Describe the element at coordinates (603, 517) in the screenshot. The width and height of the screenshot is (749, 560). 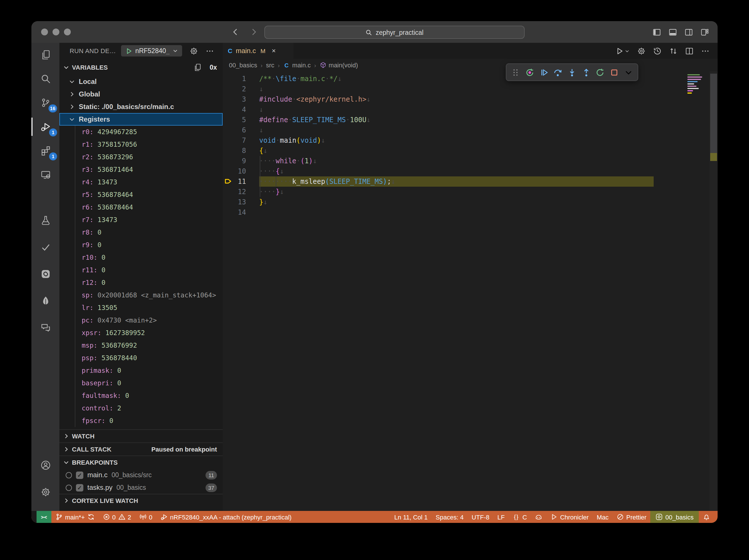
I see `status-platform: Mac` at that location.